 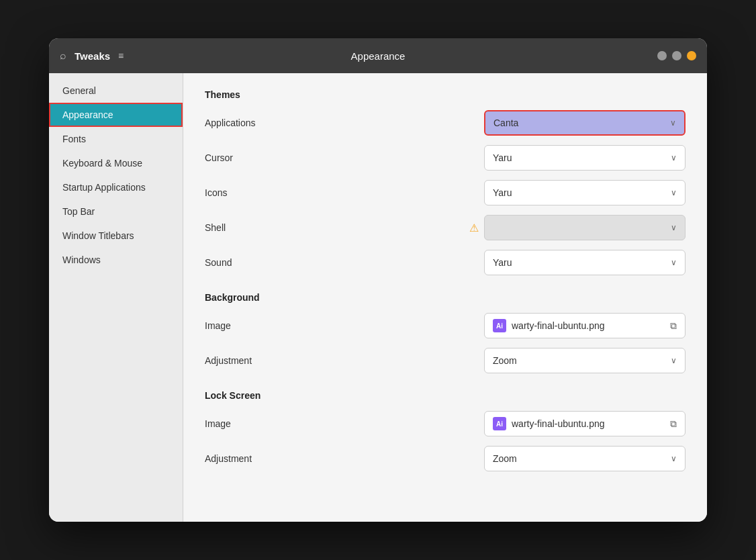 What do you see at coordinates (674, 193) in the screenshot?
I see `icons-chevron-icon: ∨` at bounding box center [674, 193].